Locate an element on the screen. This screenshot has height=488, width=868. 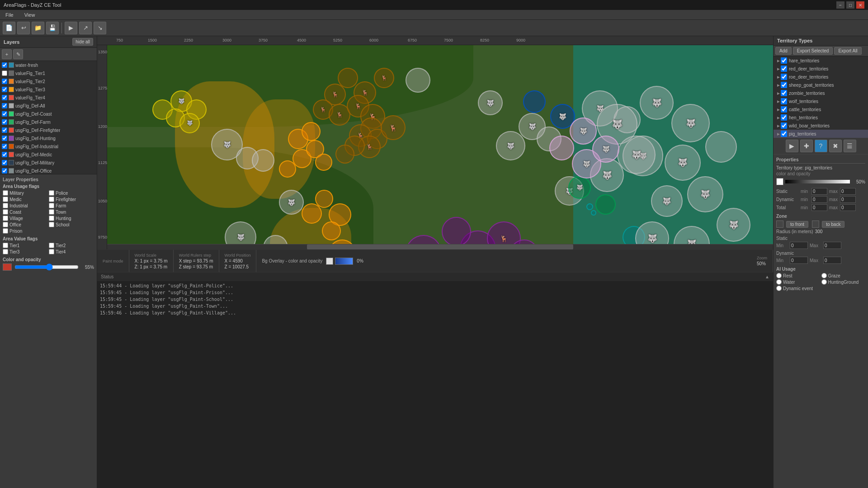
help-button: ? is located at coordinates (821, 146).